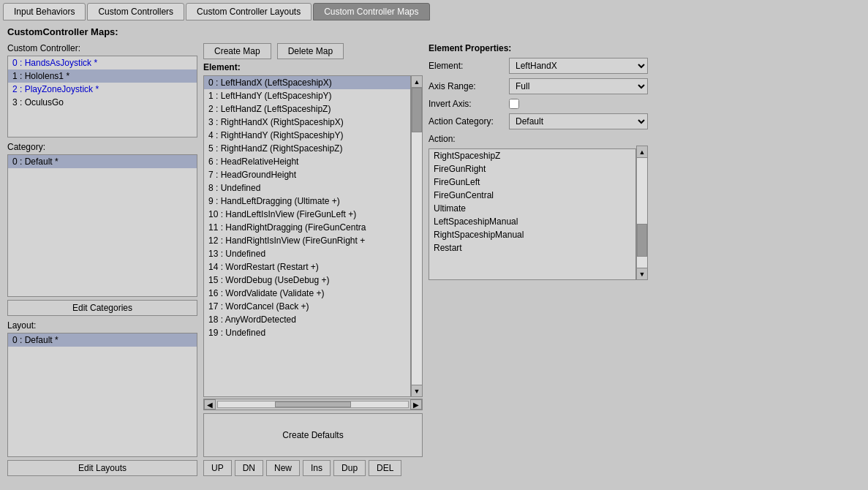 The height and width of the screenshot is (490, 868). I want to click on layout-list-item: 0 : Default *, so click(102, 340).